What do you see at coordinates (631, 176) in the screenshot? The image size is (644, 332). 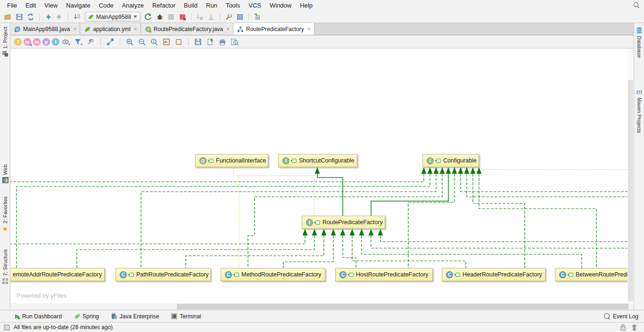 I see `vertical-scrollbar` at bounding box center [631, 176].